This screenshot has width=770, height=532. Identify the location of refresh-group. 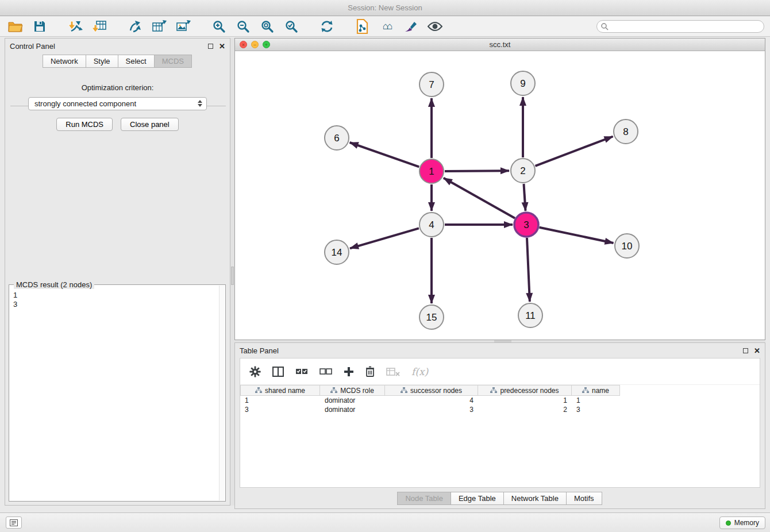
(327, 26).